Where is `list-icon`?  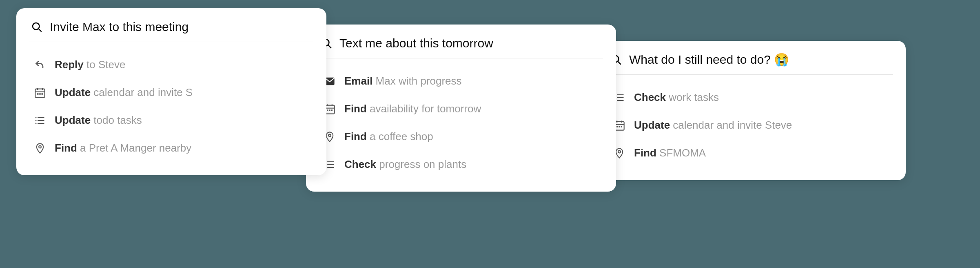
list-icon is located at coordinates (40, 121).